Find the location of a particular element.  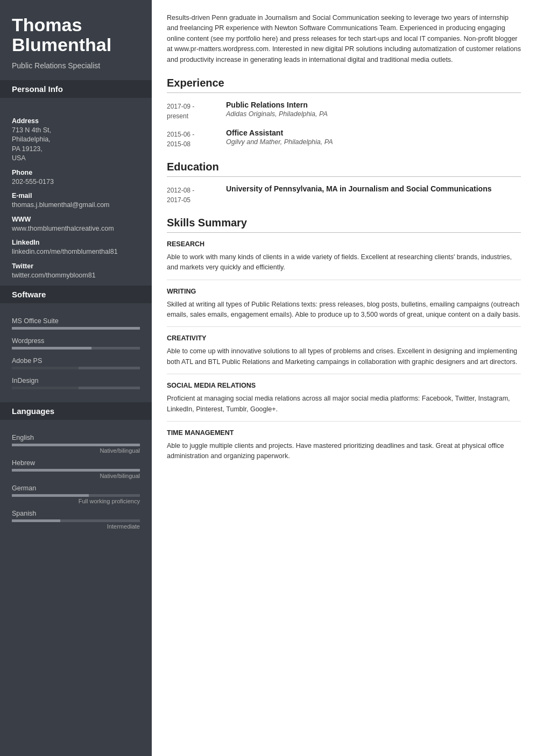

education-date: 2012-08 - 2017-05 is located at coordinates (196, 195).